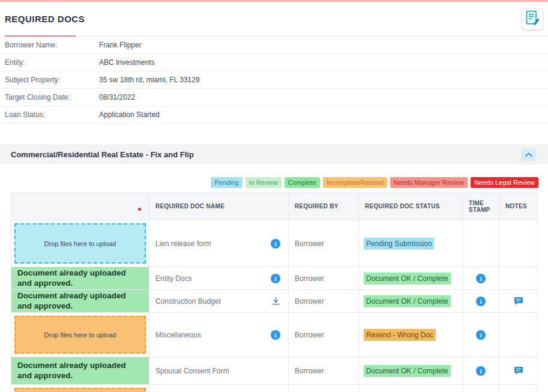  What do you see at coordinates (519, 207) in the screenshot?
I see `notes-column-header: NOTES` at bounding box center [519, 207].